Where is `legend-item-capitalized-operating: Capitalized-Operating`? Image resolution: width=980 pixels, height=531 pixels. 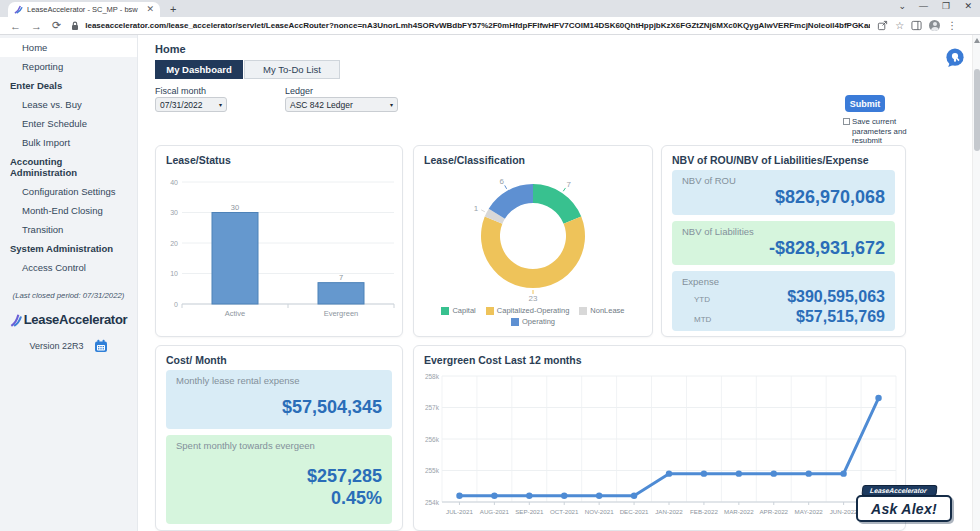
legend-item-capitalized-operating: Capitalized-Operating is located at coordinates (528, 310).